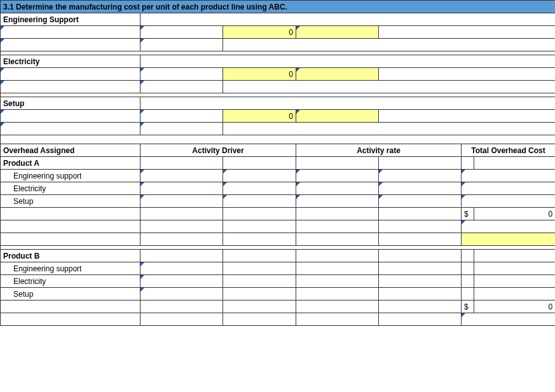  Describe the element at coordinates (71, 163) in the screenshot. I see `product-a-label: Product A` at that location.